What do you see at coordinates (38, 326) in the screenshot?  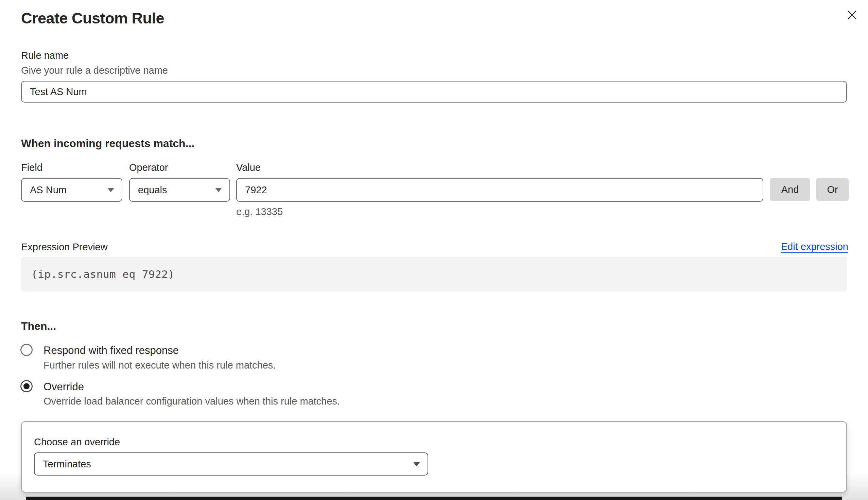 I see `then-heading: Then...` at bounding box center [38, 326].